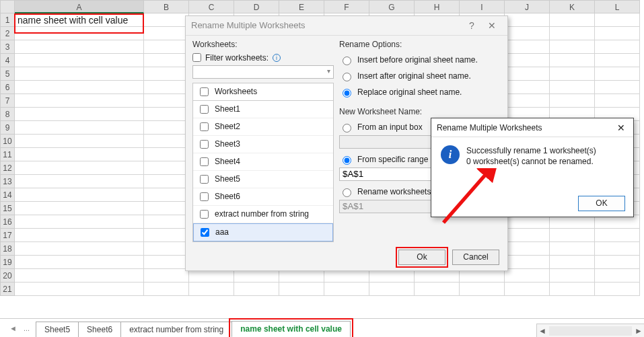  I want to click on row-header-20: 20, so click(7, 276).